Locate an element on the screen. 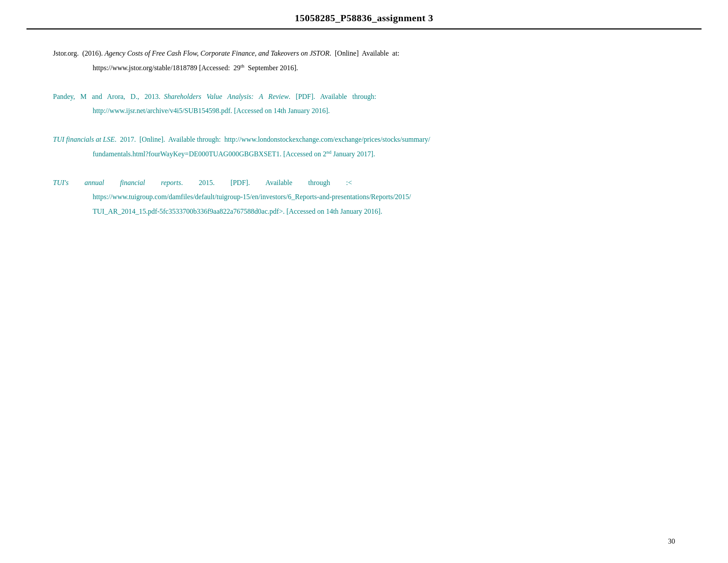 This screenshot has height=563, width=728. ref2-continuation: http://www.ijsr.net/archive/v4i5/SUB1545… is located at coordinates (364, 111).